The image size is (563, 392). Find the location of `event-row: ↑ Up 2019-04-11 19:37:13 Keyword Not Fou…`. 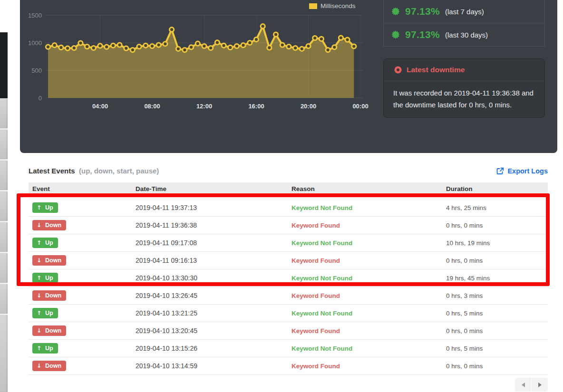

event-row: ↑ Up 2019-04-11 19:37:13 Keyword Not Fou… is located at coordinates (288, 208).